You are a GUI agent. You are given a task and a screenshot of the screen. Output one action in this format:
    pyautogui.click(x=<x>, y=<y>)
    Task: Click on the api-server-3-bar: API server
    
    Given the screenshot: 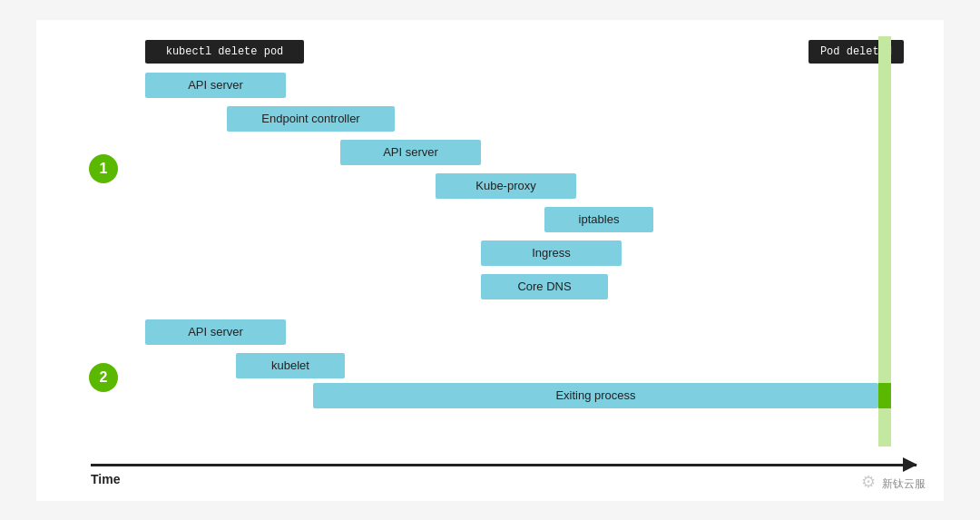 What is the action you would take?
    pyautogui.click(x=216, y=332)
    